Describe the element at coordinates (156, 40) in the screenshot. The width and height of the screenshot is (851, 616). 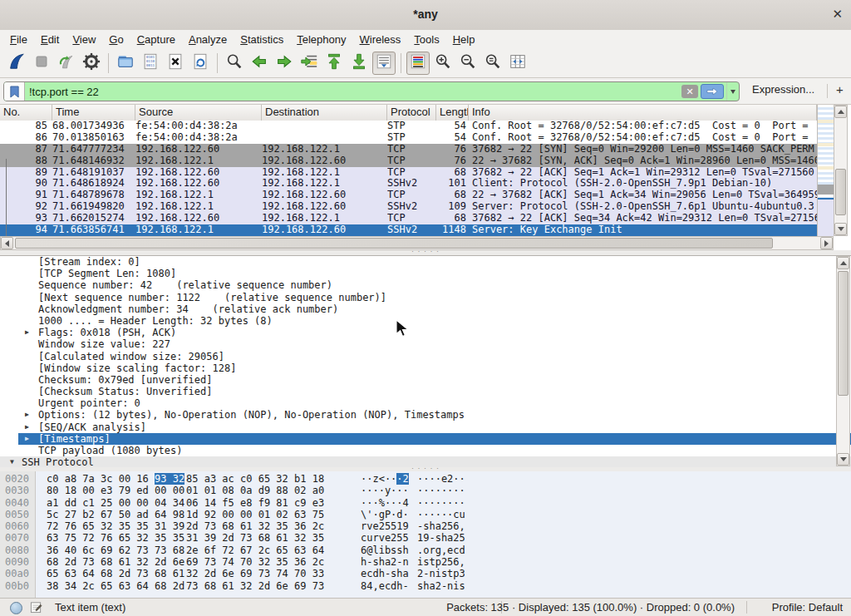
I see `menu-capture: Capture` at that location.